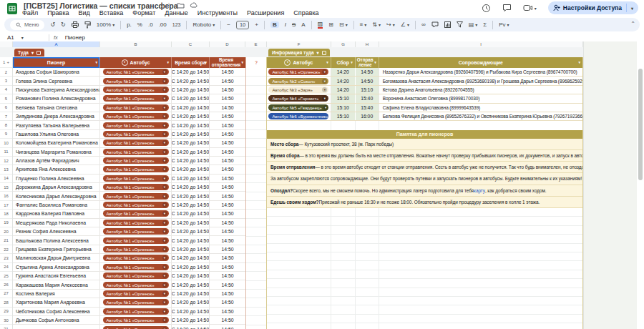  I want to click on pioneer-name-cell: Резник София Алексеевна, so click(57, 232).